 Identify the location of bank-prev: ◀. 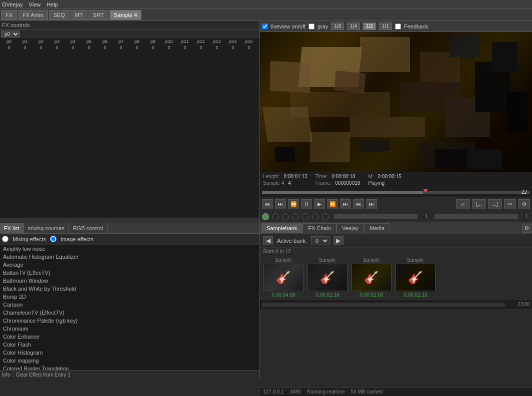
(268, 241).